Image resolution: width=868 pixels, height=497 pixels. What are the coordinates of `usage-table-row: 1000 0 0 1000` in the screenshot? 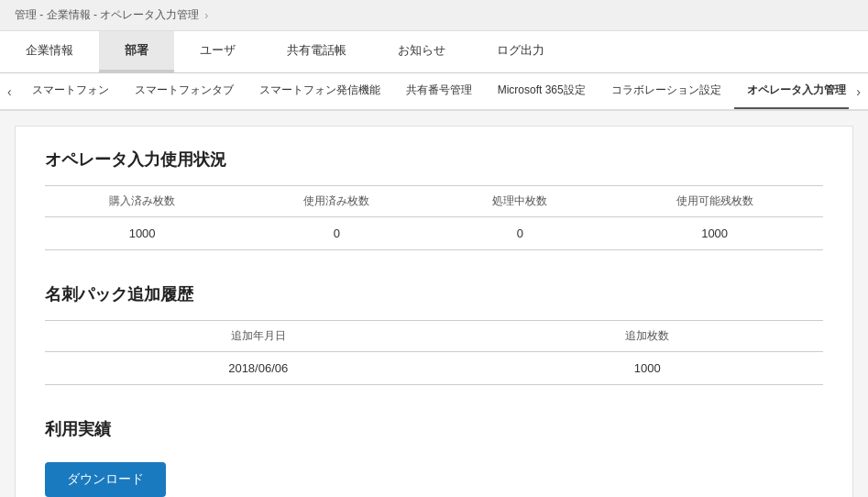 It's located at (434, 234).